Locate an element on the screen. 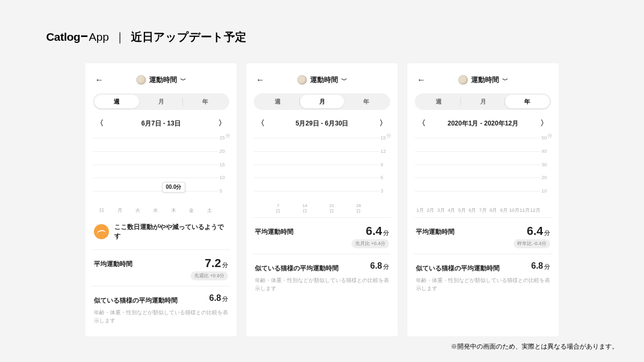 The width and height of the screenshot is (644, 362). bar-tooltip: 00.0分 is located at coordinates (174, 187).